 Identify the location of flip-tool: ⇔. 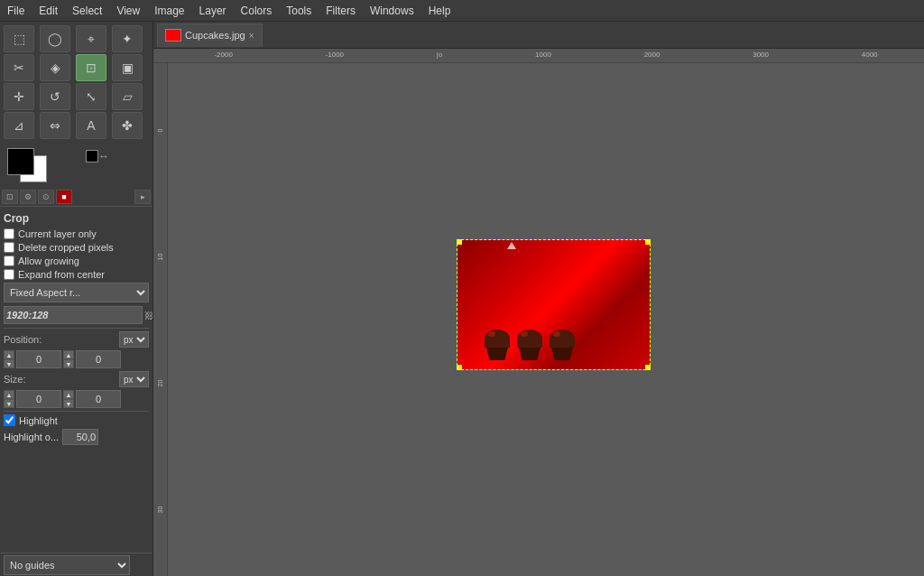
(55, 125).